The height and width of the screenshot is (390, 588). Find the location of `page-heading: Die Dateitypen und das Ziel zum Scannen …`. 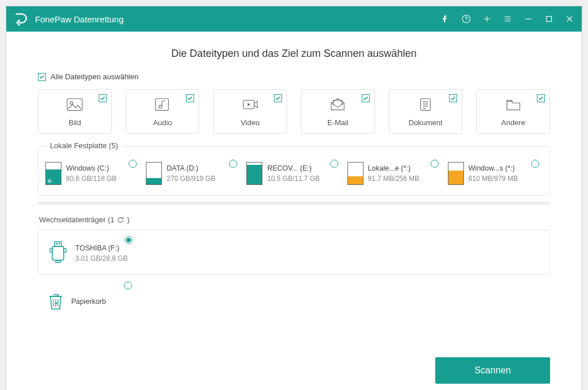

page-heading: Die Dateitypen und das Ziel zum Scannen … is located at coordinates (294, 54).